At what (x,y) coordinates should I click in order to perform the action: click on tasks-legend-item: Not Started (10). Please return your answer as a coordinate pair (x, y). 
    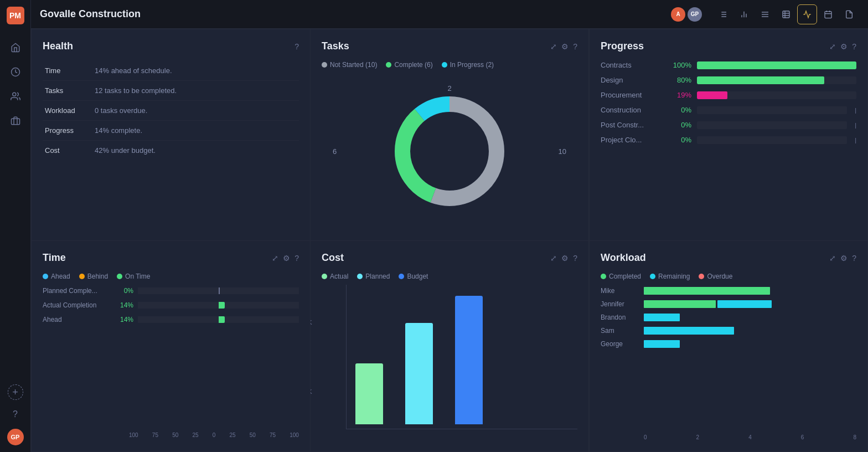
    Looking at the image, I should click on (349, 65).